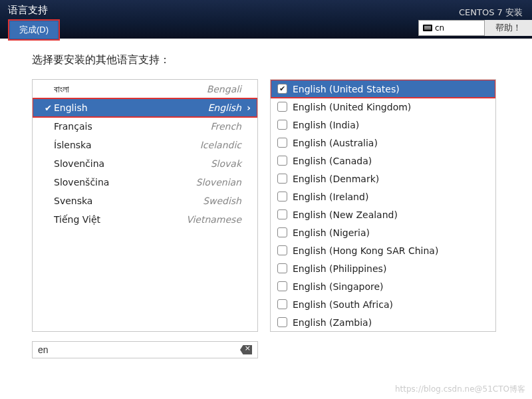 This screenshot has width=532, height=399. I want to click on locale-label: English (Philippines), so click(339, 269).